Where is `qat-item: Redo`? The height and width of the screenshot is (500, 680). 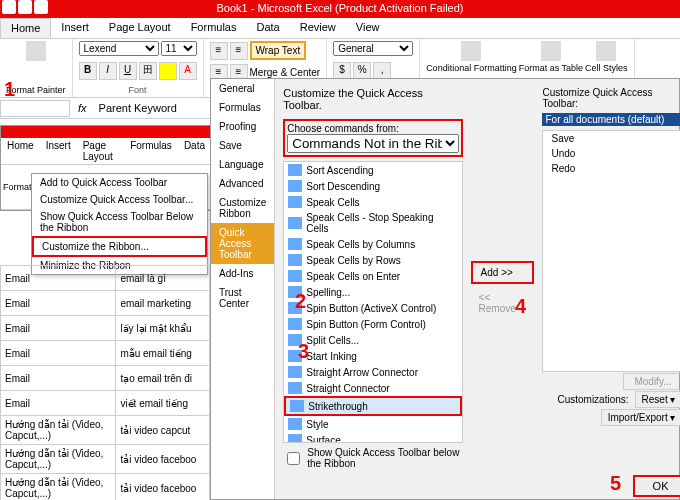
qat-item: Redo is located at coordinates (612, 168).